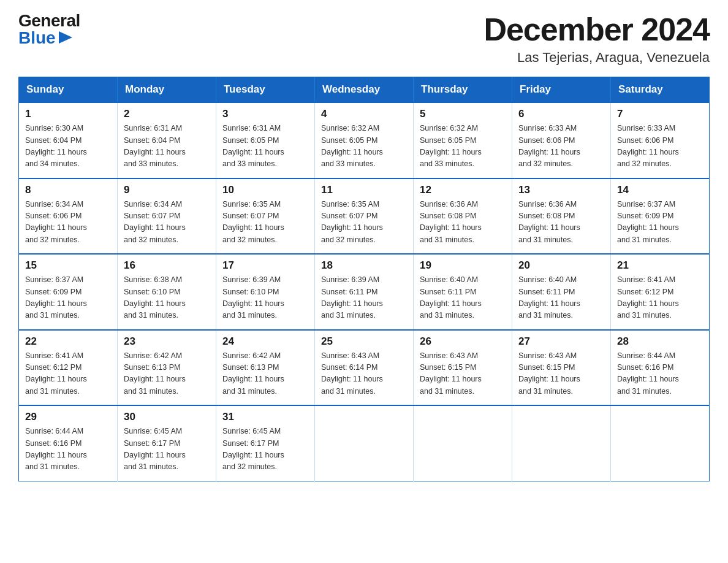  What do you see at coordinates (266, 368) in the screenshot?
I see `calendar-cell: 24Sunrise: 6:42 AMSunset: 6:13 PMDayligh…` at bounding box center [266, 368].